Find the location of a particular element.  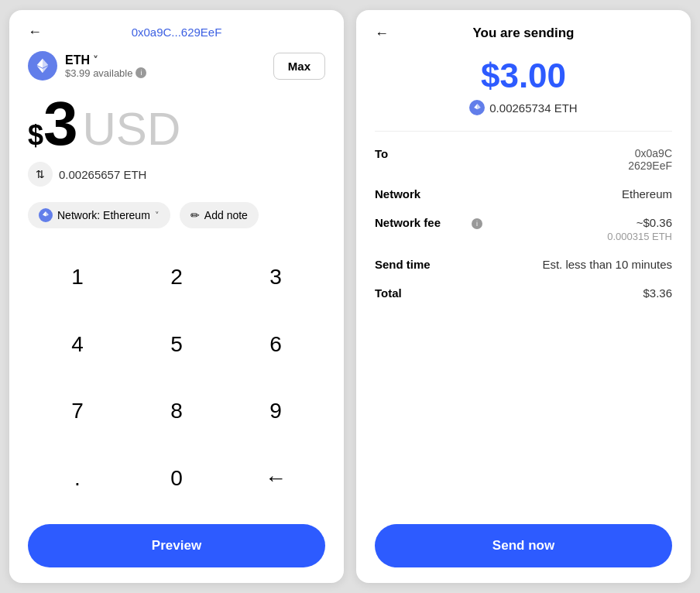

eth-sub-amount: 0.00265734 ETH is located at coordinates (523, 108).